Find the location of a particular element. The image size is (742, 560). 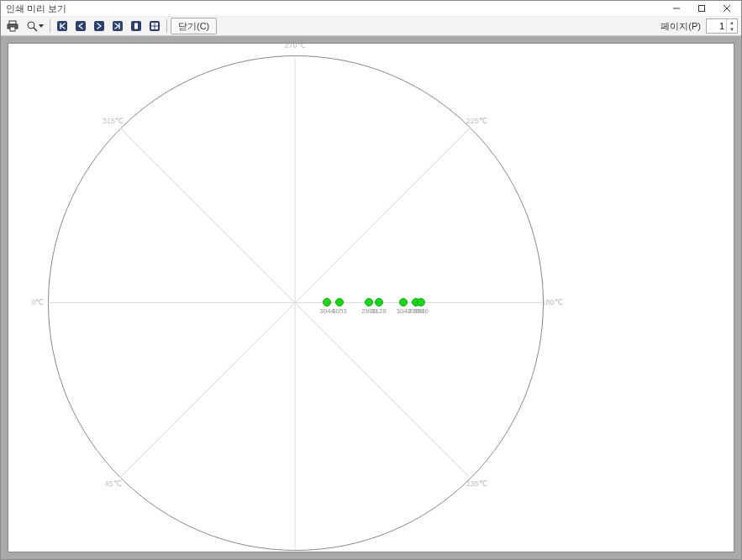

window-title: 인쇄 미리 보기 is located at coordinates (36, 8).